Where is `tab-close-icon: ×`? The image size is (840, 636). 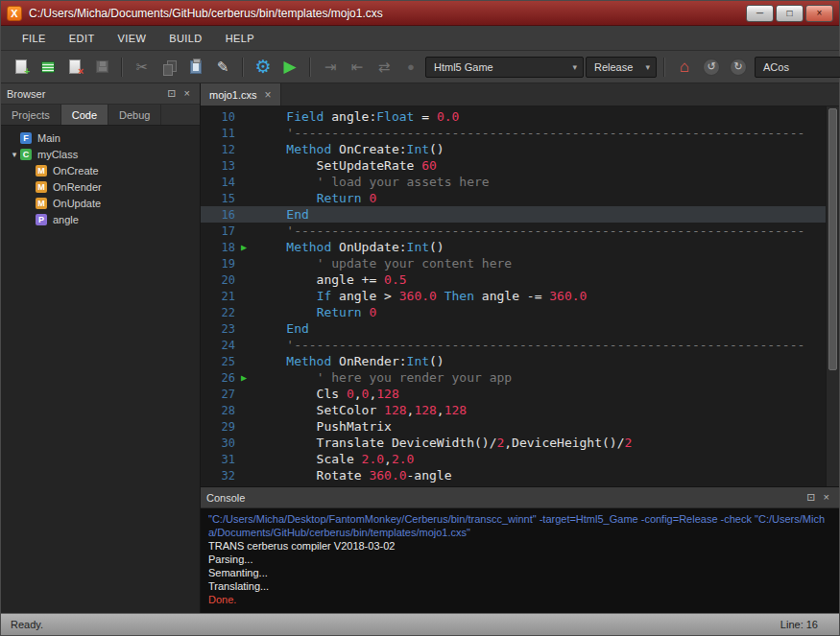 tab-close-icon: × is located at coordinates (269, 95).